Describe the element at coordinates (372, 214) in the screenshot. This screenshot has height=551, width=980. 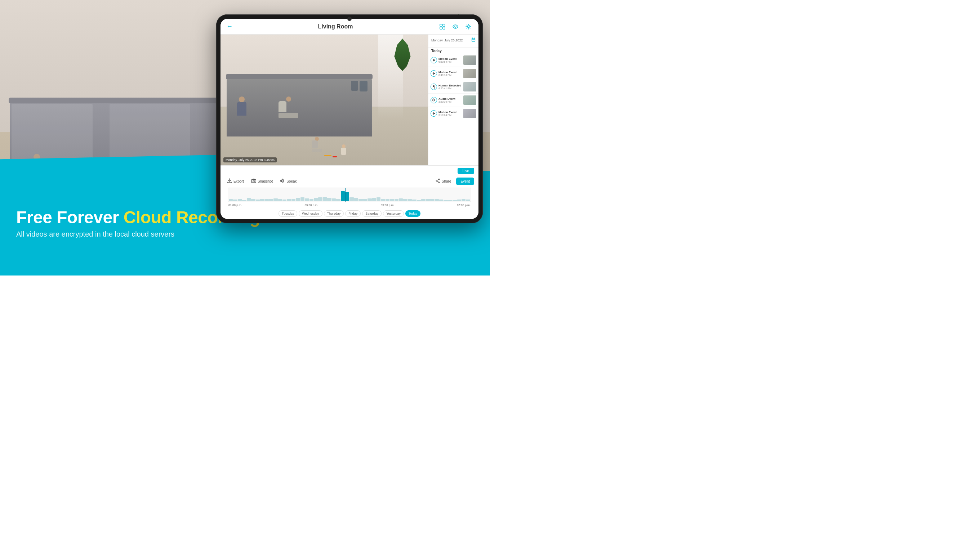
I see `day-saturday: Saturday` at that location.